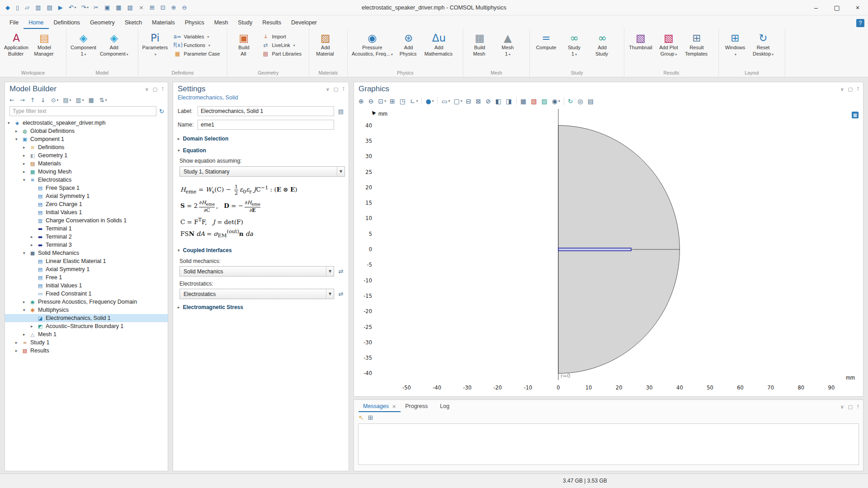 Image resolution: width=868 pixels, height=488 pixels. What do you see at coordinates (371, 418) in the screenshot?
I see `copy-messages-icon: ⊞` at bounding box center [371, 418].